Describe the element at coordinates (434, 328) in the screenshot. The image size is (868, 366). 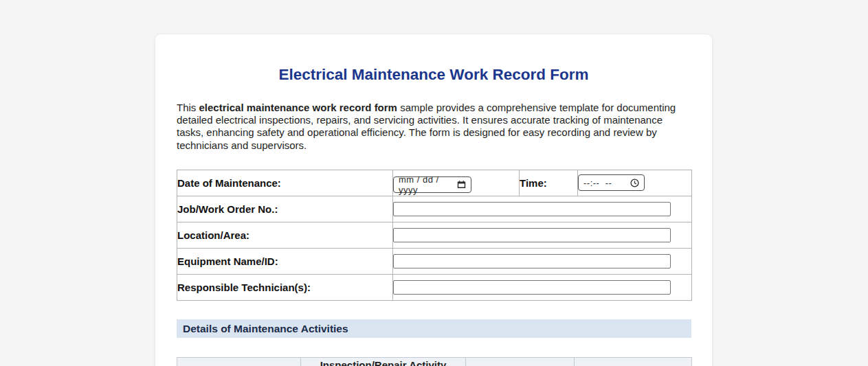
I see `details-section-header: Details of Maintenance Activities` at that location.